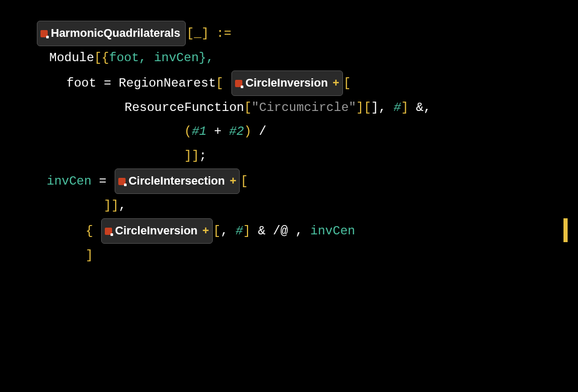  What do you see at coordinates (289, 108) in the screenshot?
I see `code-line-4: ResourceFunction["Circumcircle"][], #] &…` at bounding box center [289, 108].